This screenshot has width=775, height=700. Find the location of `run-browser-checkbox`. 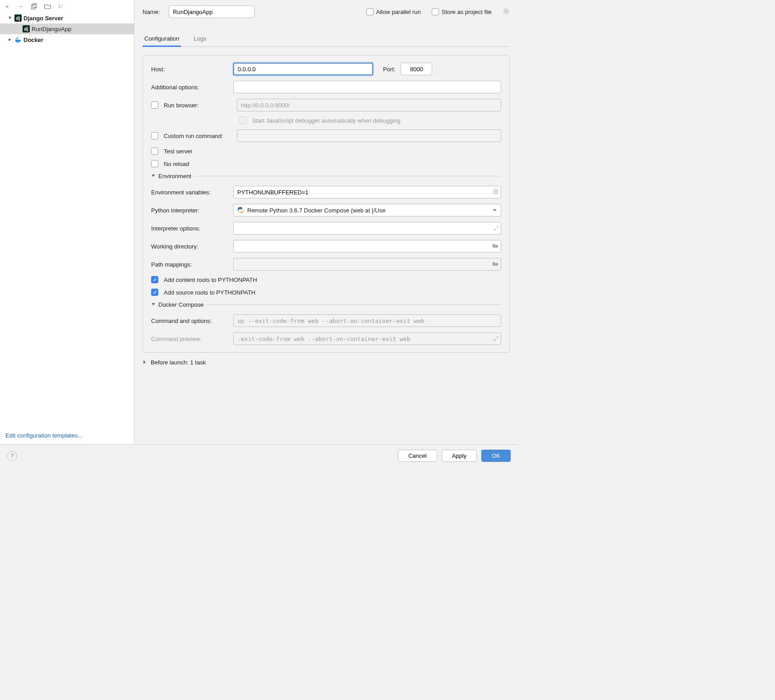

run-browser-checkbox is located at coordinates (155, 105).